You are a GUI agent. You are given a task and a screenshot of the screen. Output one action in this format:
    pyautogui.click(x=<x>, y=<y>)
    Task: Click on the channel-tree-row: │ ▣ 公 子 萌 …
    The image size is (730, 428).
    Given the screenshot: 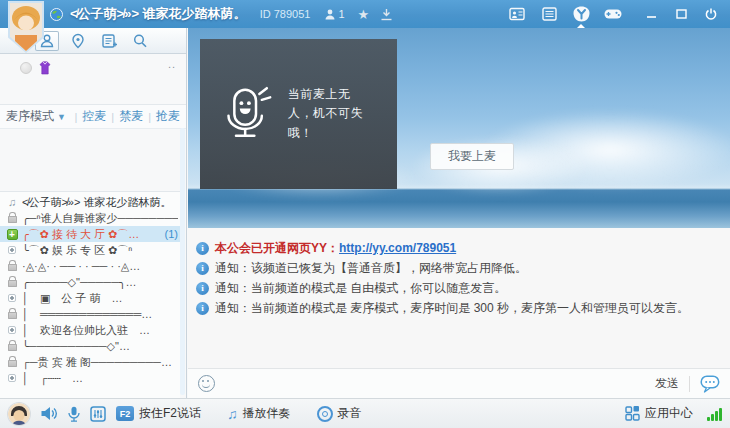 What is the action you would take?
    pyautogui.click(x=90, y=298)
    